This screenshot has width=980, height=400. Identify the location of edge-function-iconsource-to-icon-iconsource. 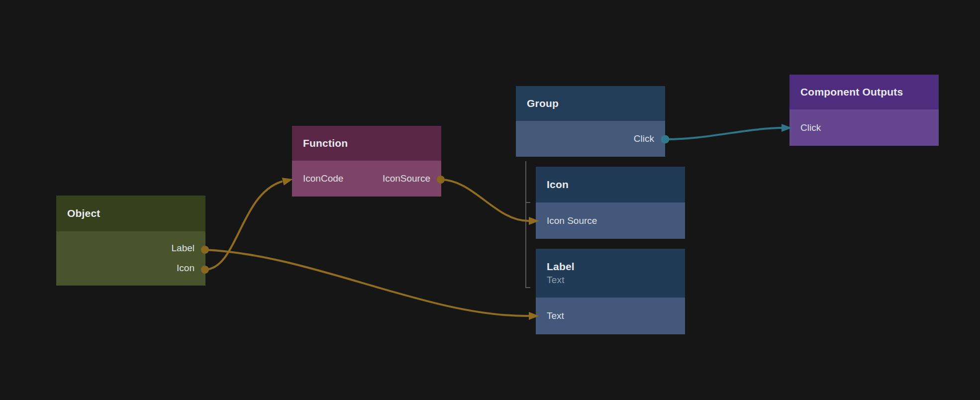
(485, 200).